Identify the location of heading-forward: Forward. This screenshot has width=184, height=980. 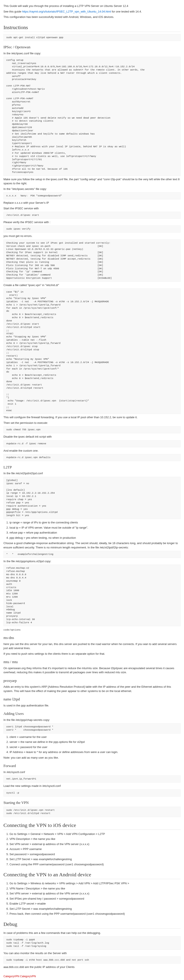
(92, 766).